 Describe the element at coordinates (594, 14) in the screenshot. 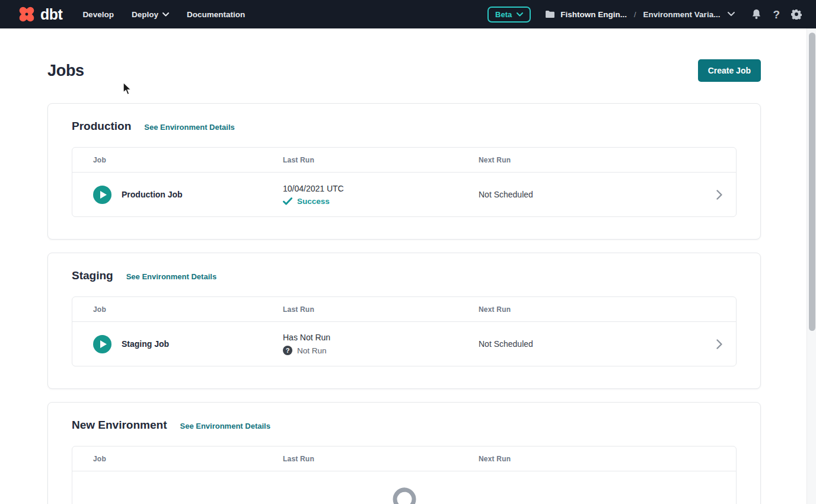

I see `breadcrumb-account: Fishtown Engin...` at that location.